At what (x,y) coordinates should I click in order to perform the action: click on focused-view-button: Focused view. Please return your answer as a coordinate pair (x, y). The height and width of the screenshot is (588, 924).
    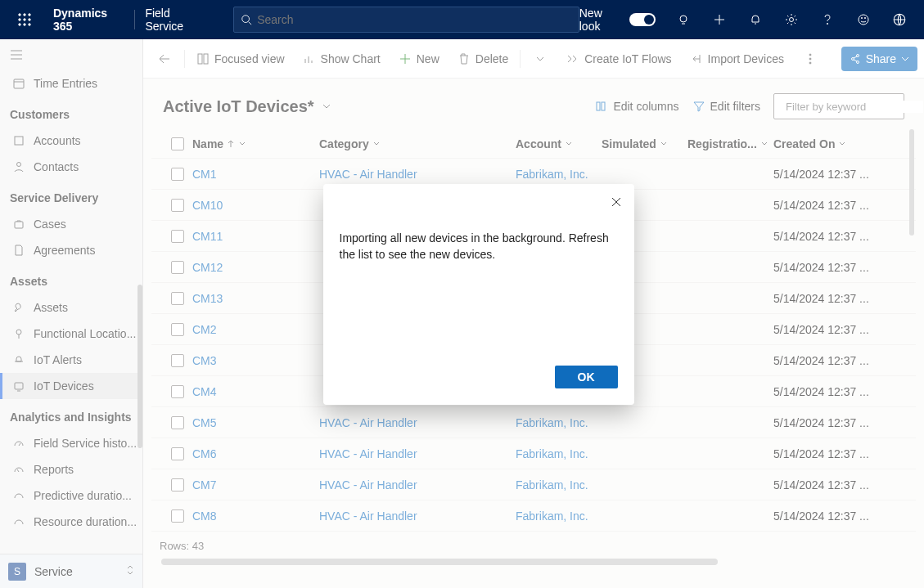
    Looking at the image, I should click on (241, 59).